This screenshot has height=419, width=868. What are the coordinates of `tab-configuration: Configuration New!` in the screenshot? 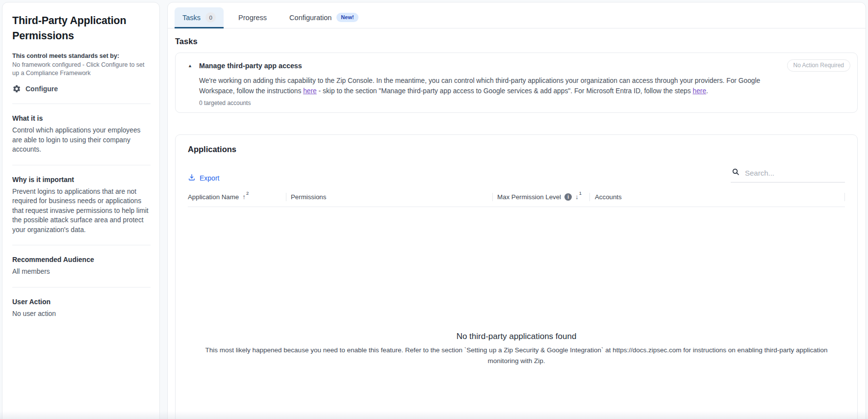 It's located at (324, 18).